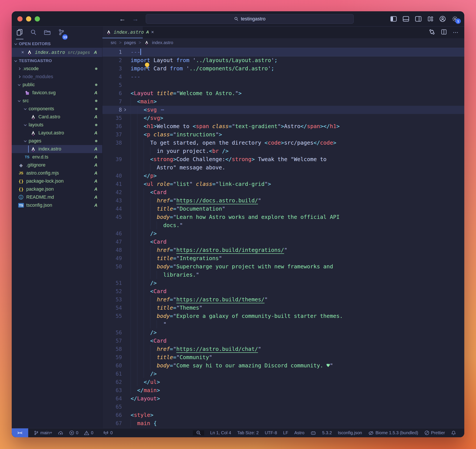 This screenshot has width=476, height=449. I want to click on breadcrumb-item: index.astro, so click(163, 43).